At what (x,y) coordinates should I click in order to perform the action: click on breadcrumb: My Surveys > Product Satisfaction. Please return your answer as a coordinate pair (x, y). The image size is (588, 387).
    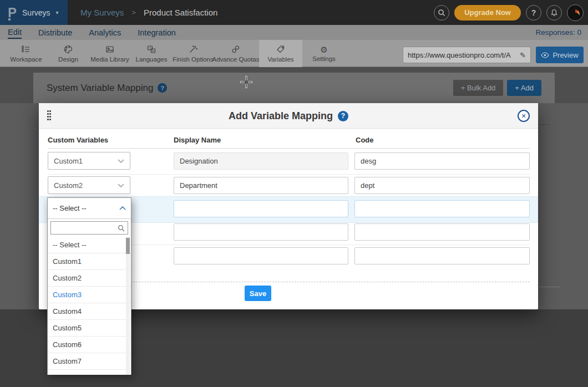
    Looking at the image, I should click on (149, 12).